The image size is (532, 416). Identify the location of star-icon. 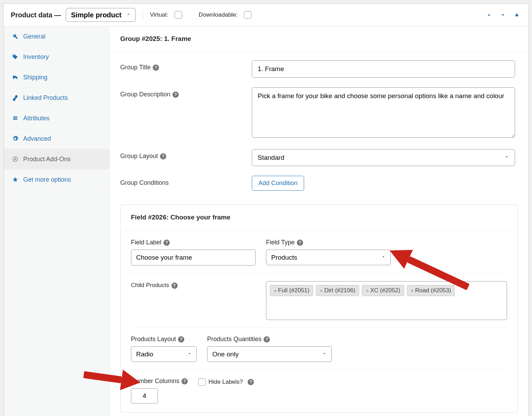
(15, 180).